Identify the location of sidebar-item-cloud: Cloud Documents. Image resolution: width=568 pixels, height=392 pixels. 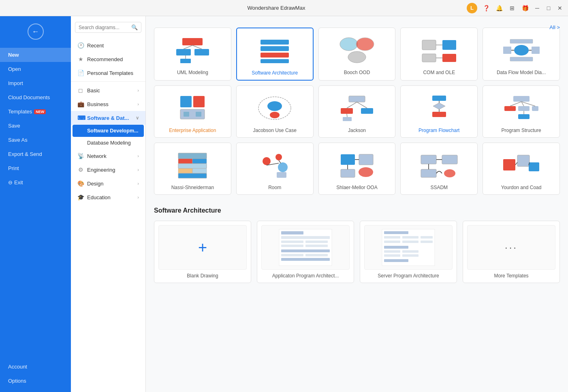
(36, 97).